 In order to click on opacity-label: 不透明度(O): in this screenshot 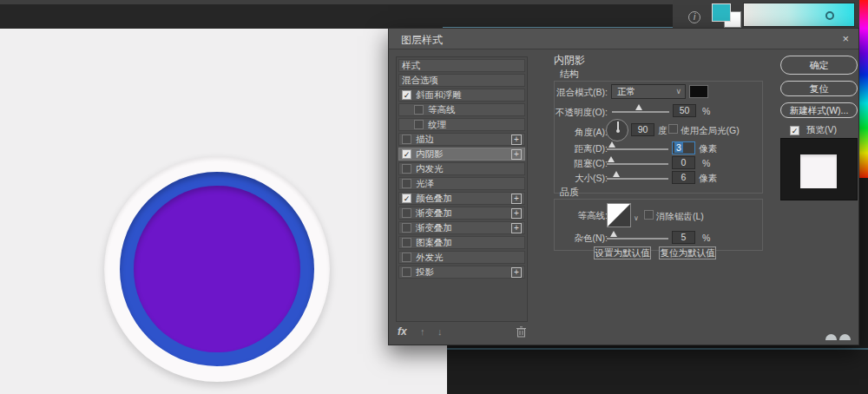, I will do `click(582, 113)`.